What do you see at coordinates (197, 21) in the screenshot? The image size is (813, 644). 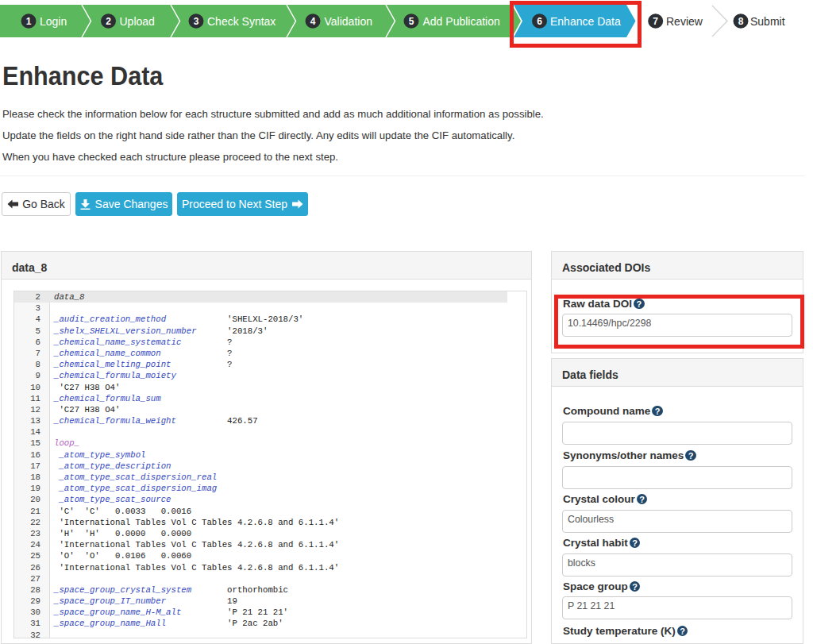 I see `svg-text: 3` at bounding box center [197, 21].